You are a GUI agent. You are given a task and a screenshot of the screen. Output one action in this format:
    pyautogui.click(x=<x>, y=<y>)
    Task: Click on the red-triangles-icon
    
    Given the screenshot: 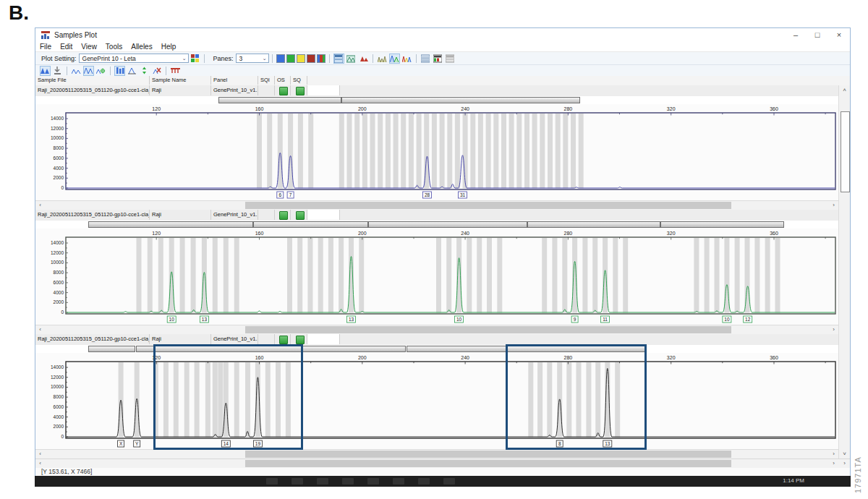 What is the action you would take?
    pyautogui.click(x=363, y=59)
    